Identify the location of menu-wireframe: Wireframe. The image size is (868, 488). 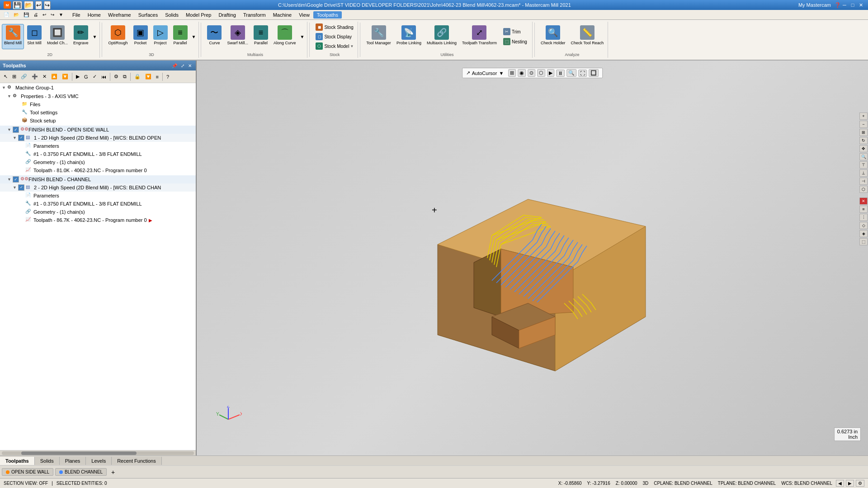
(119, 15).